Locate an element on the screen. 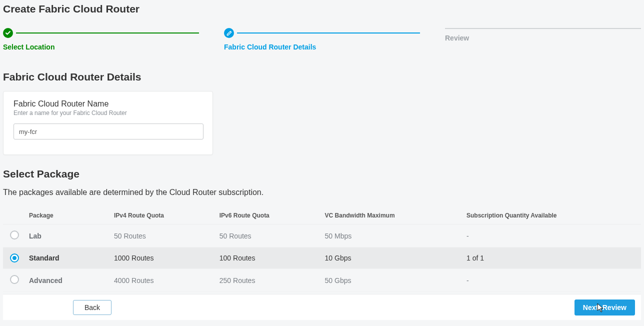 The image size is (644, 326). pkg-name: Lab is located at coordinates (68, 236).